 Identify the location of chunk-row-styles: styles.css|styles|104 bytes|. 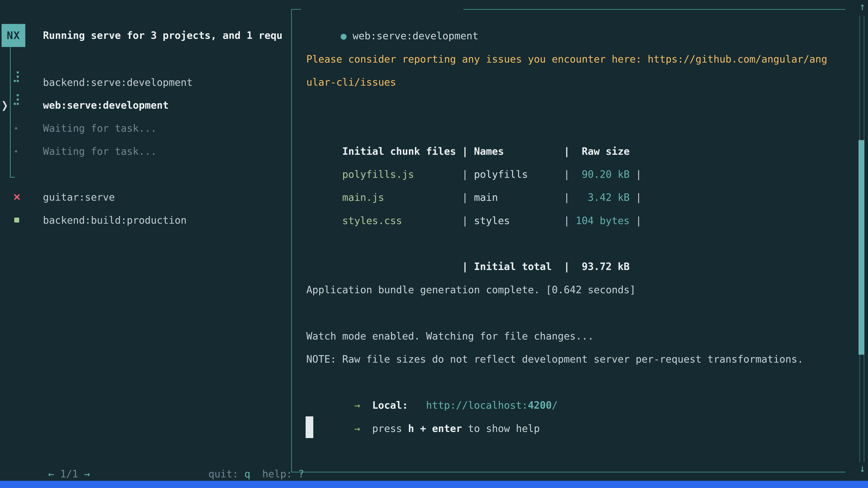
(474, 198).